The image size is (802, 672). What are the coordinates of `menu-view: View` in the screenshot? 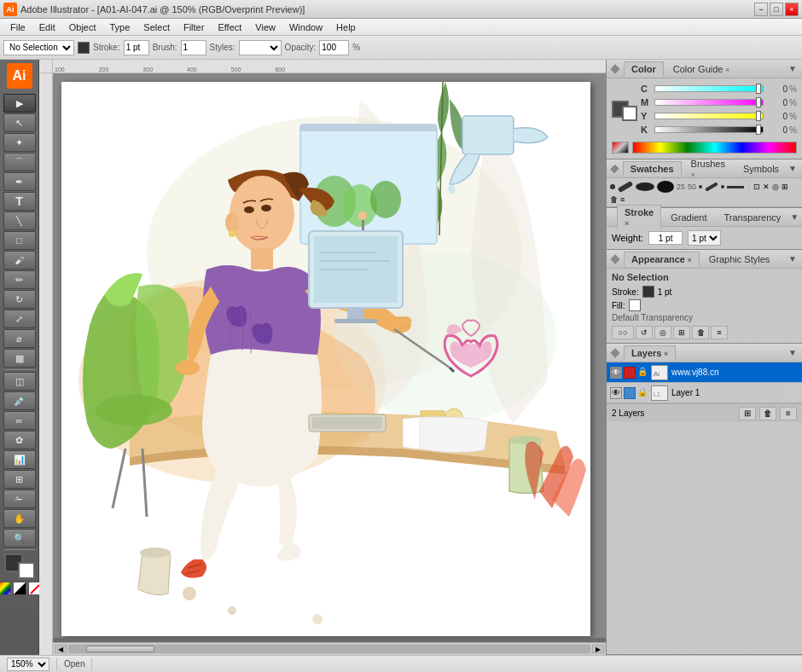 It's located at (265, 27).